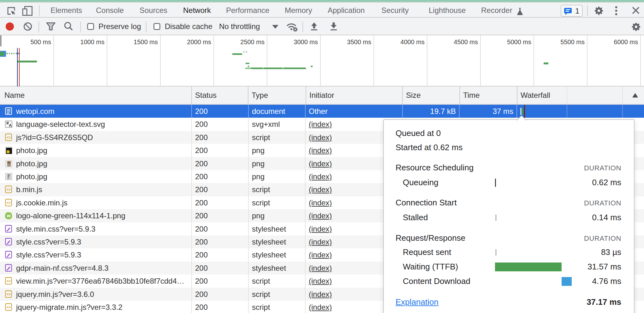 Image resolution: width=644 pixels, height=313 pixels. I want to click on svg-text: A, so click(10, 126).